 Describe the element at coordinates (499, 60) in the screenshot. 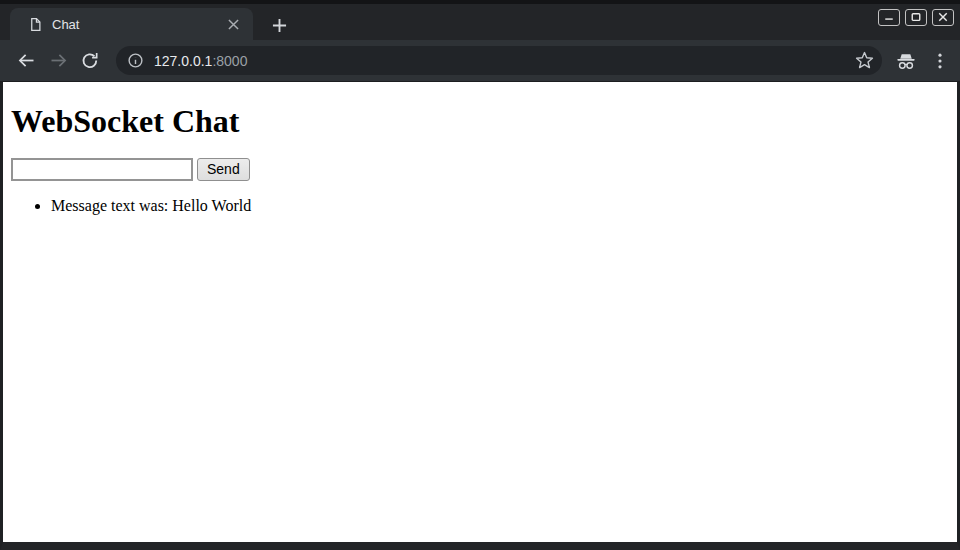

I see `address-bar: 127.0.0.1:8000` at that location.